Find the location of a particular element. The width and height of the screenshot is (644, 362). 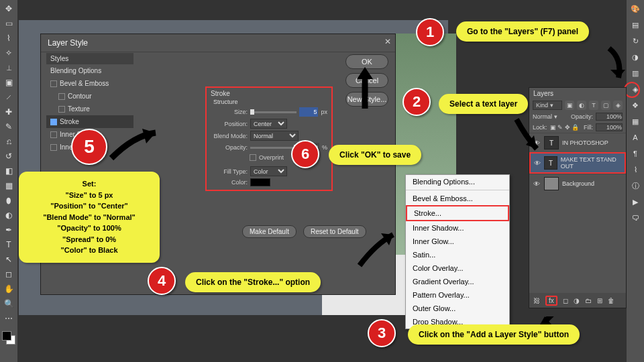

size-slider is located at coordinates (274, 113).